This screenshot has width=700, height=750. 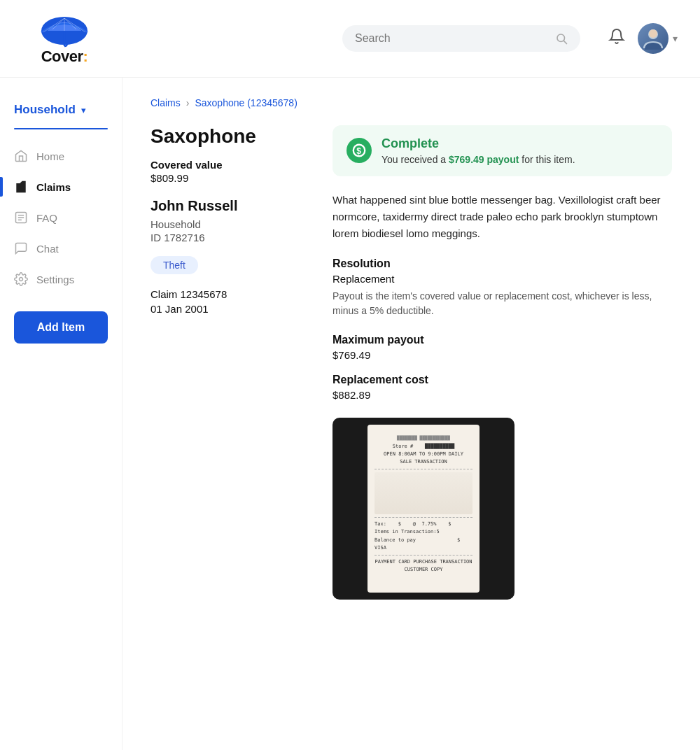 What do you see at coordinates (479, 144) in the screenshot?
I see `status-title: Complete` at bounding box center [479, 144].